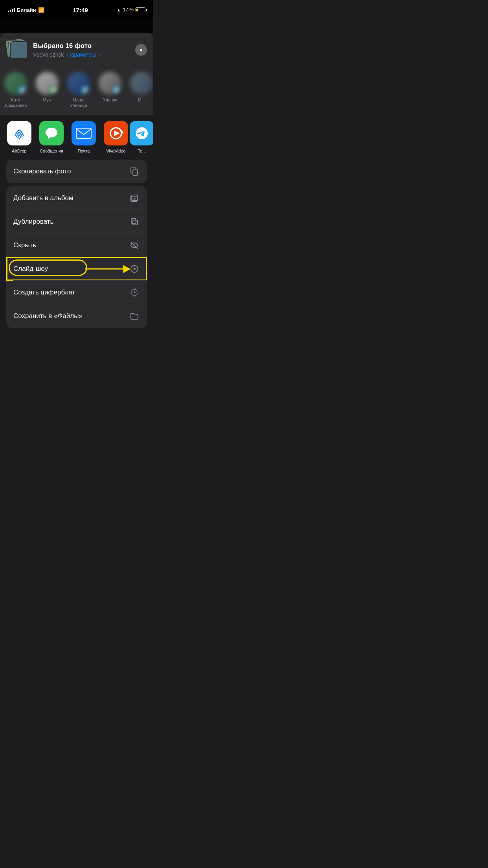  Describe the element at coordinates (134, 292) in the screenshot. I see `watch-icon` at that location.